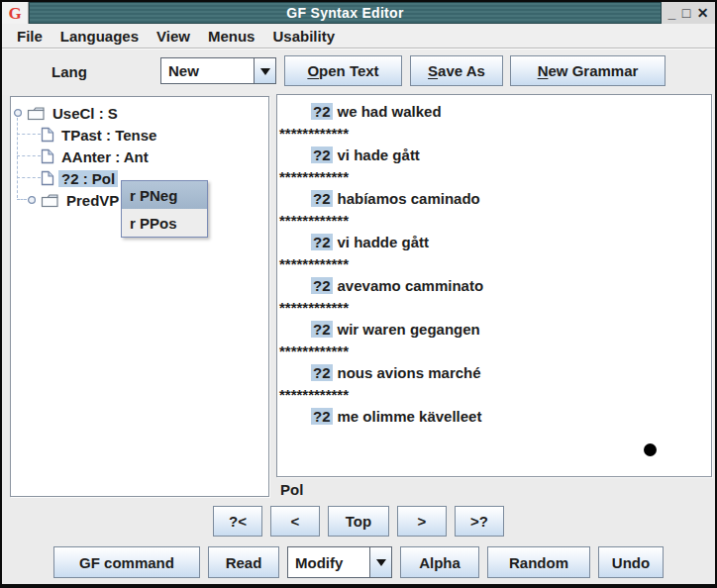 The width and height of the screenshot is (717, 588). I want to click on linearization-line-italian: ?2avevamo camminato, so click(494, 286).